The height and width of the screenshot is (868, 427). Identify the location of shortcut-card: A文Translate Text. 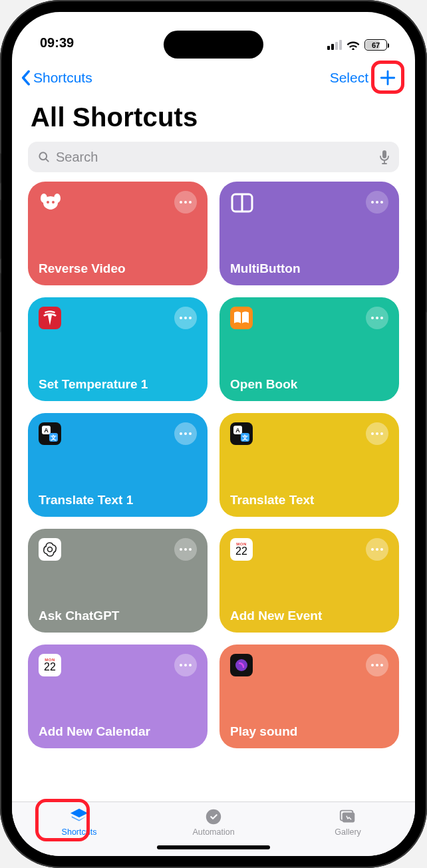
(309, 465).